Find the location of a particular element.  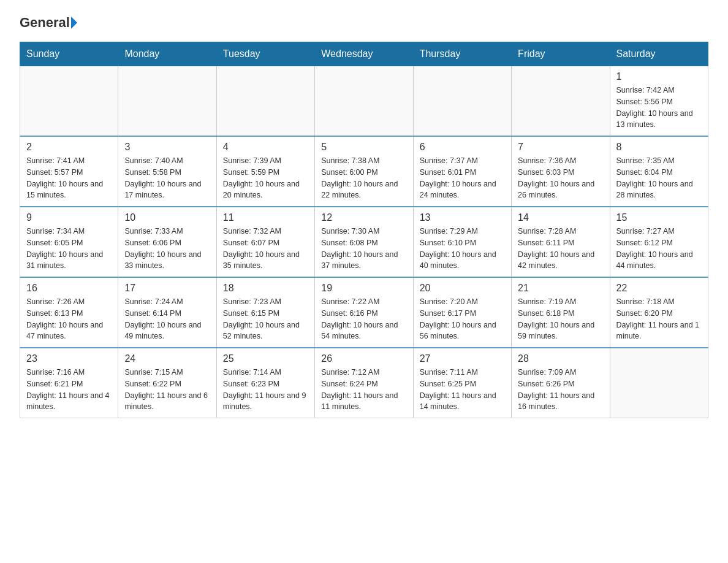

day-info: Sunrise: 7:36 AMSunset: 6:03 PMDaylight:… is located at coordinates (560, 178).